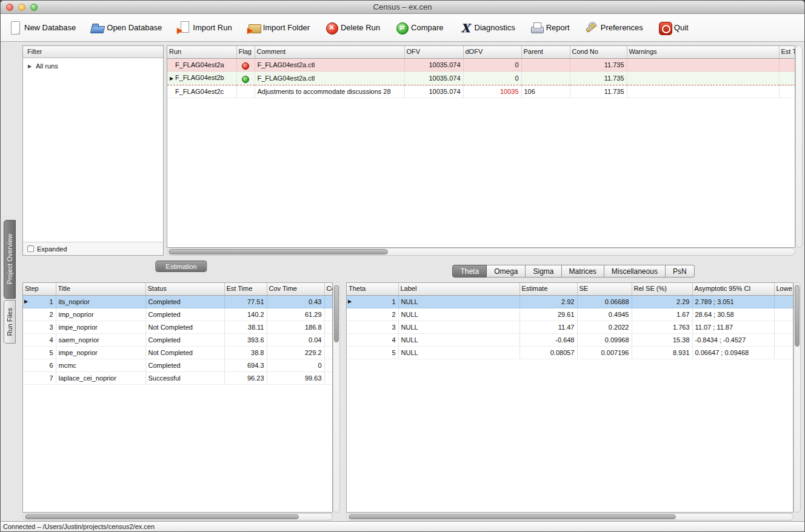  What do you see at coordinates (336, 397) in the screenshot?
I see `estimation-vertical-scrollbar` at bounding box center [336, 397].